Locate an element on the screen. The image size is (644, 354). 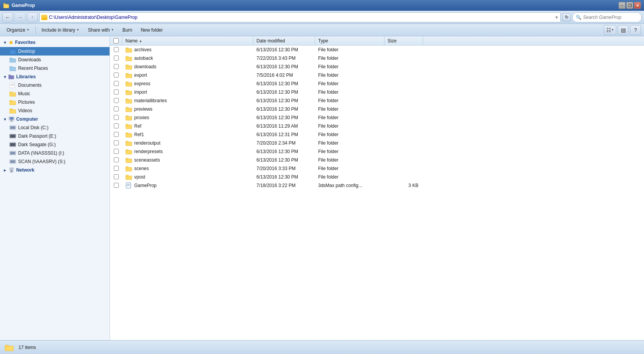
sidebar-item-documents: Documents is located at coordinates (55, 85).